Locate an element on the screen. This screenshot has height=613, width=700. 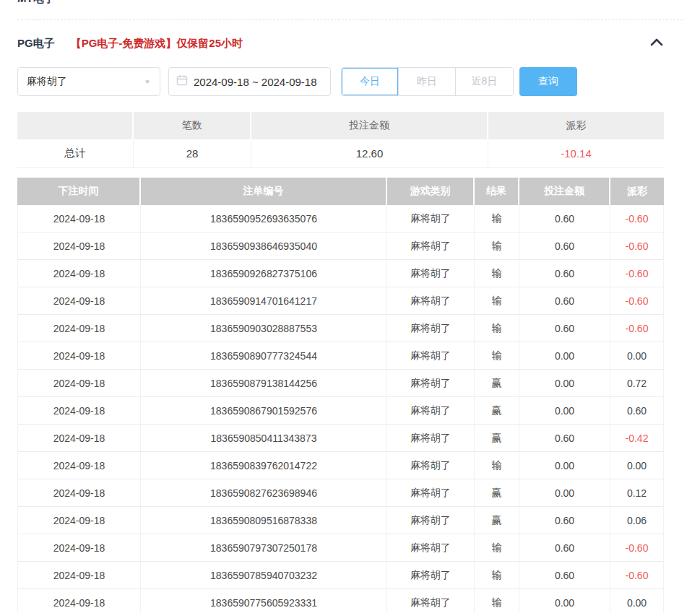
table-row: 2024-09-18 1836590827623698946 麻将胡了 赢 0.… is located at coordinates (341, 493).